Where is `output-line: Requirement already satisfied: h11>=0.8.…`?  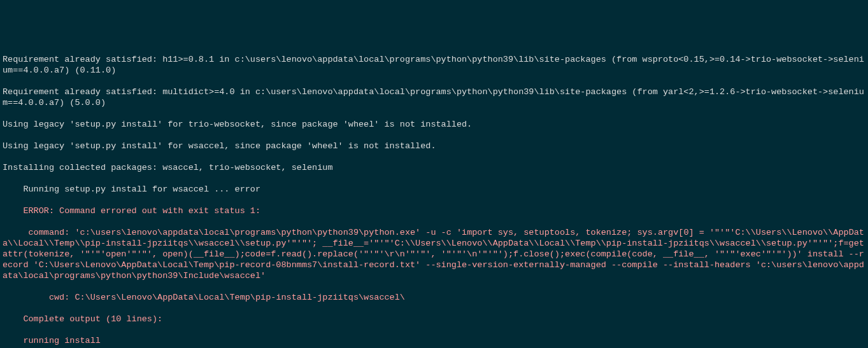
output-line: Requirement already satisfied: h11>=0.8.… is located at coordinates (434, 65).